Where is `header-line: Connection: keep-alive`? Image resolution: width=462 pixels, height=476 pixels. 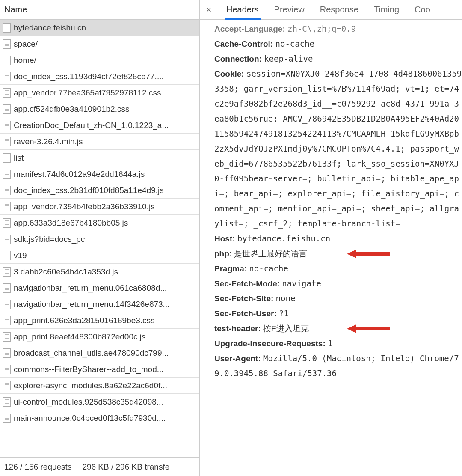
header-line: Connection: keep-alive is located at coordinates (338, 59).